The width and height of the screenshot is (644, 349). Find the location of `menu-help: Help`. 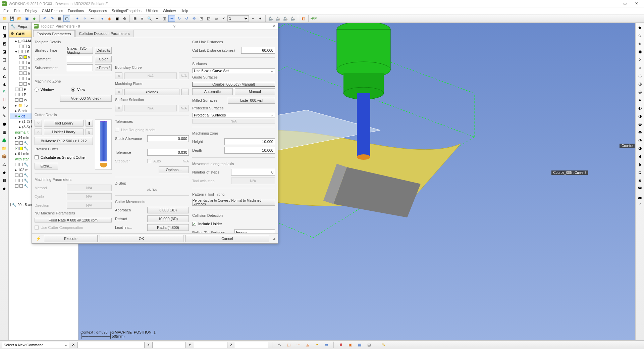

menu-help: Help is located at coordinates (184, 11).